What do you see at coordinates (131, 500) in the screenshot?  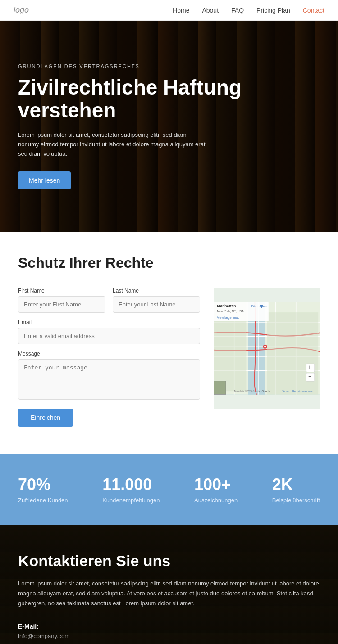 I see `stat-label-1: Kundenempfehlungen` at bounding box center [131, 500].